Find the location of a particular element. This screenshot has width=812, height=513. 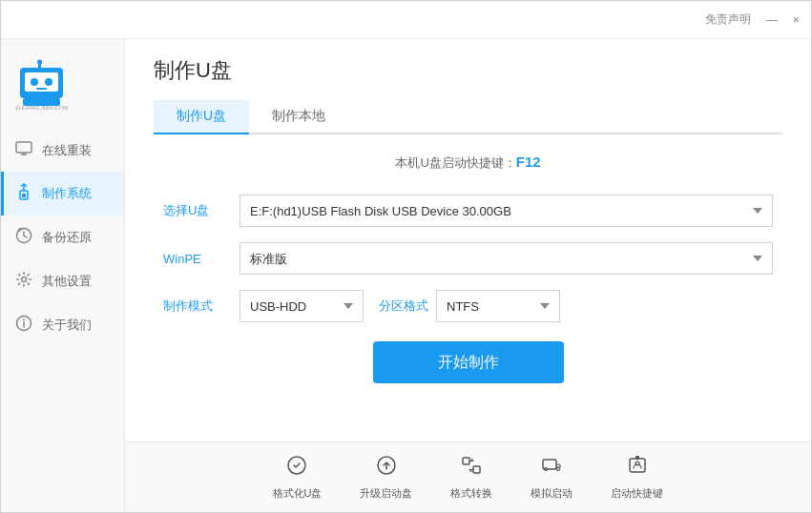

mode-select: USB-HDD is located at coordinates (302, 306).